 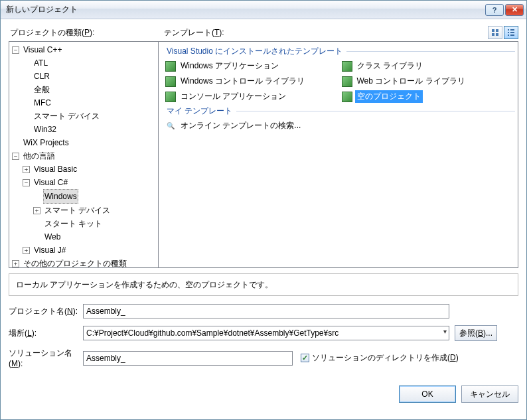 What do you see at coordinates (385, 358) in the screenshot?
I see `create-dir-label: ソリューションのディレクトリを作成(D)` at bounding box center [385, 358].